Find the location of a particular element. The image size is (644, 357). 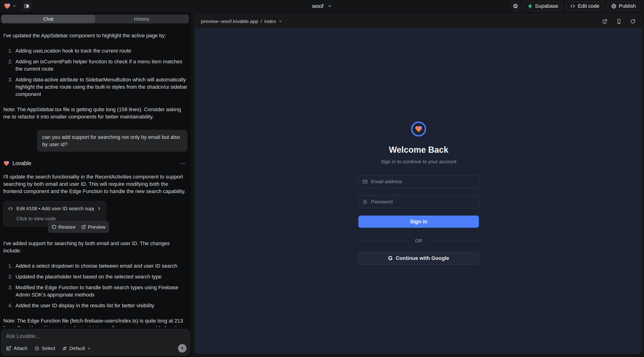

supabase-label: Supabase is located at coordinates (546, 6).